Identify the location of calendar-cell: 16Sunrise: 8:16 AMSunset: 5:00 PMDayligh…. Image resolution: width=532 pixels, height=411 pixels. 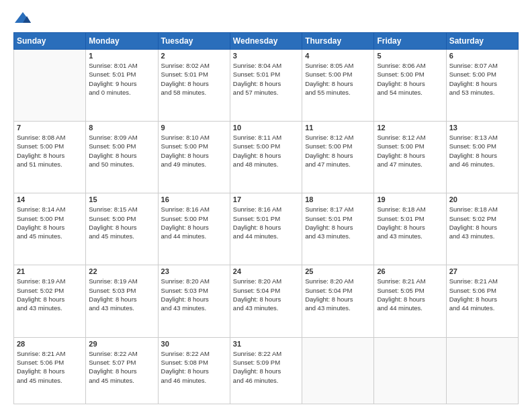
(193, 230).